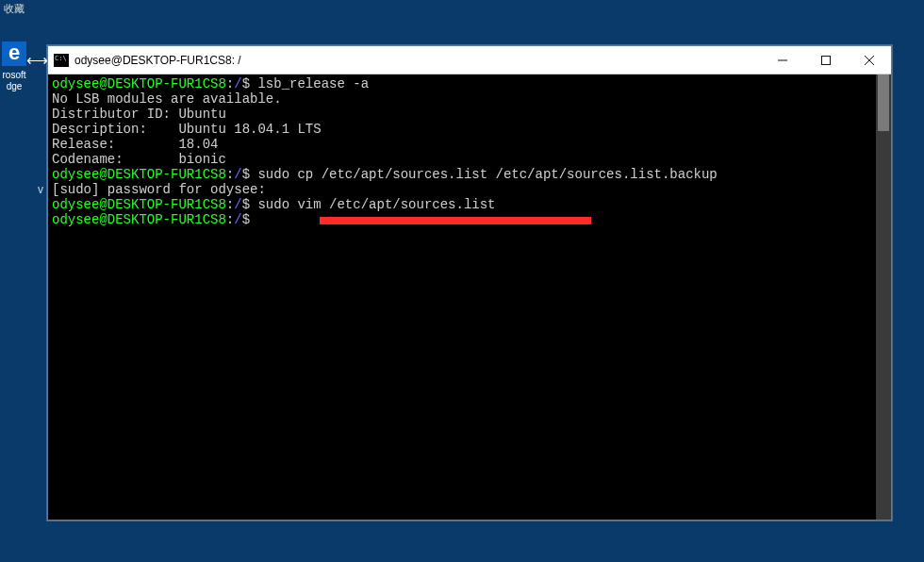 The width and height of the screenshot is (924, 562). Describe the element at coordinates (455, 221) in the screenshot. I see `annotation-underline` at that location.